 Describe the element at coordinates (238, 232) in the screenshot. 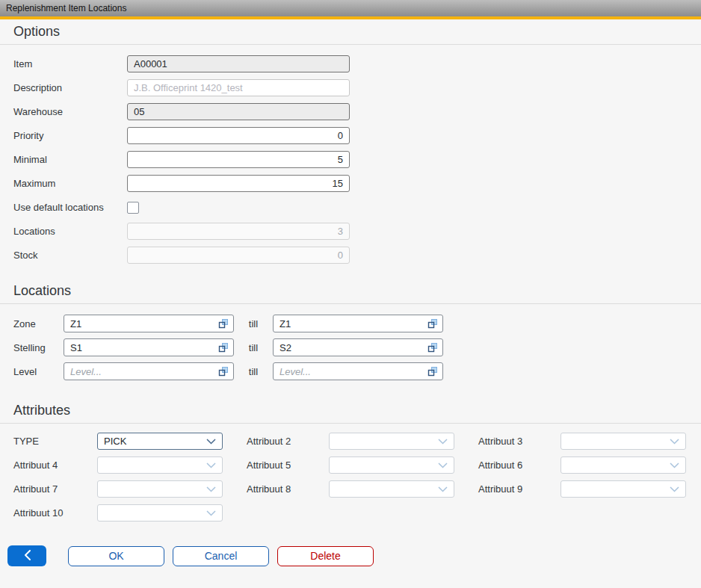

I see `locations-count-input` at that location.